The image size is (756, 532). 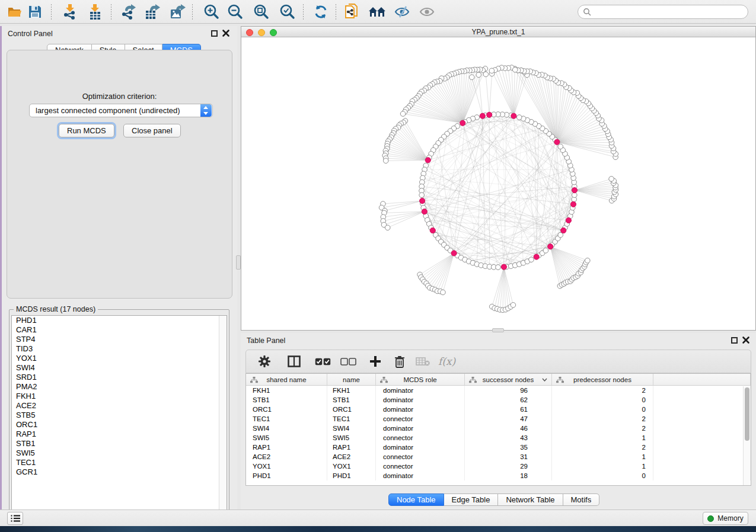 I want to click on import-network-button, so click(x=70, y=12).